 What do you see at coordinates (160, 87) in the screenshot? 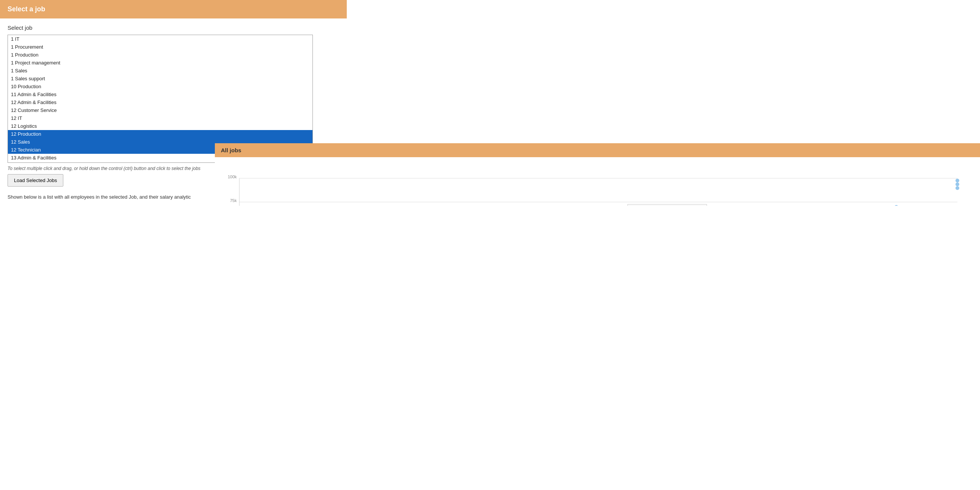
I see `job-list-item: 10 Production` at bounding box center [160, 87].